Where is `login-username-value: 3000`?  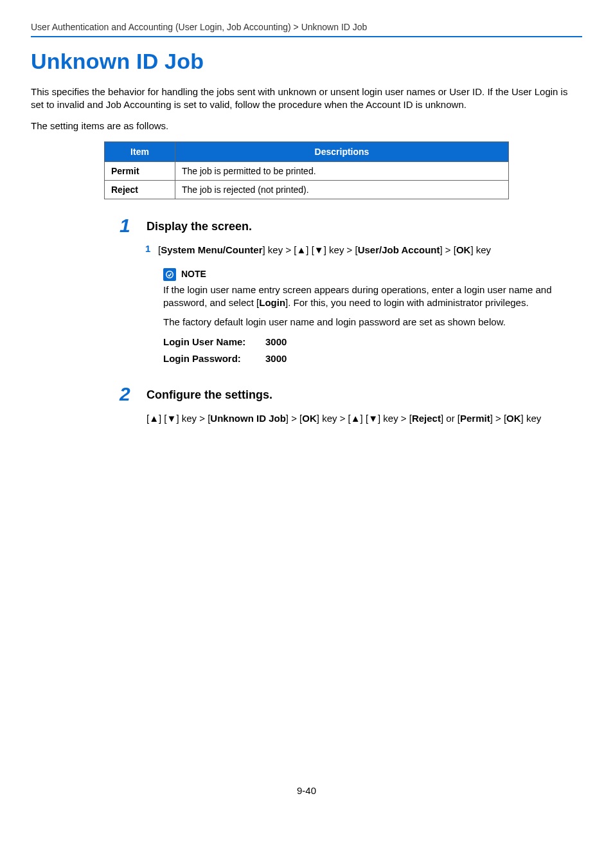
login-username-value: 3000 is located at coordinates (276, 342).